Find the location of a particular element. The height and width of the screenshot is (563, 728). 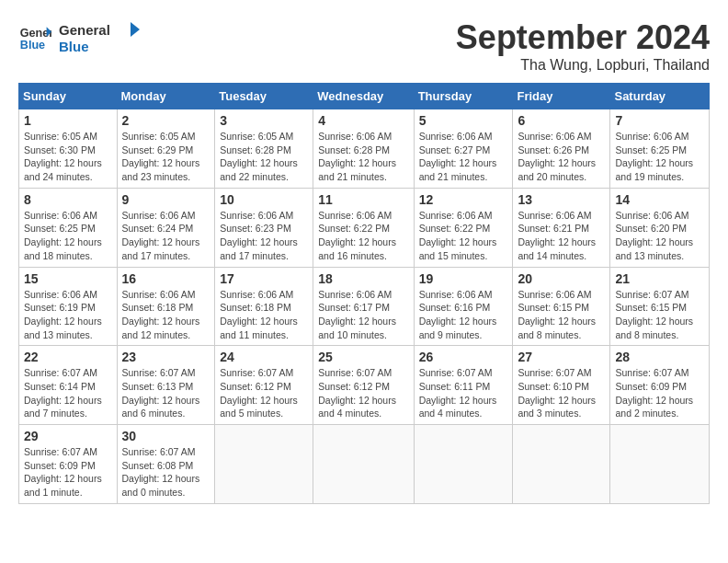

day-number: 18 is located at coordinates (363, 279).